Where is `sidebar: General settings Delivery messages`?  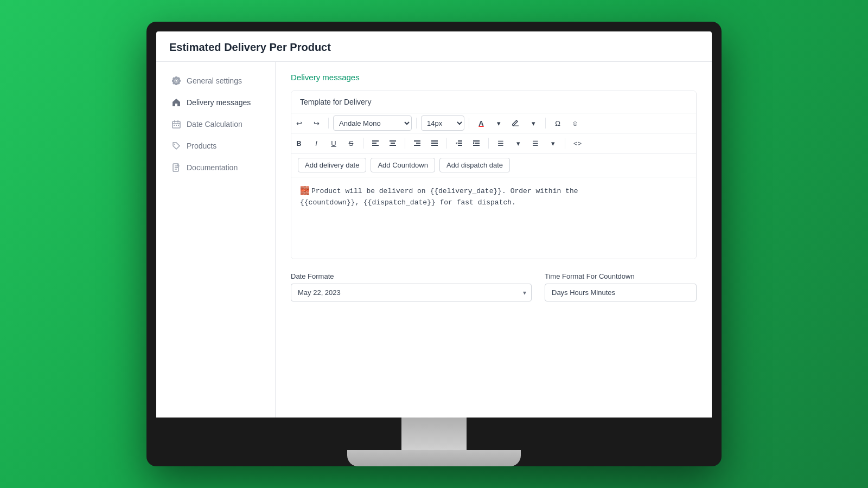
sidebar: General settings Delivery messages is located at coordinates (216, 240).